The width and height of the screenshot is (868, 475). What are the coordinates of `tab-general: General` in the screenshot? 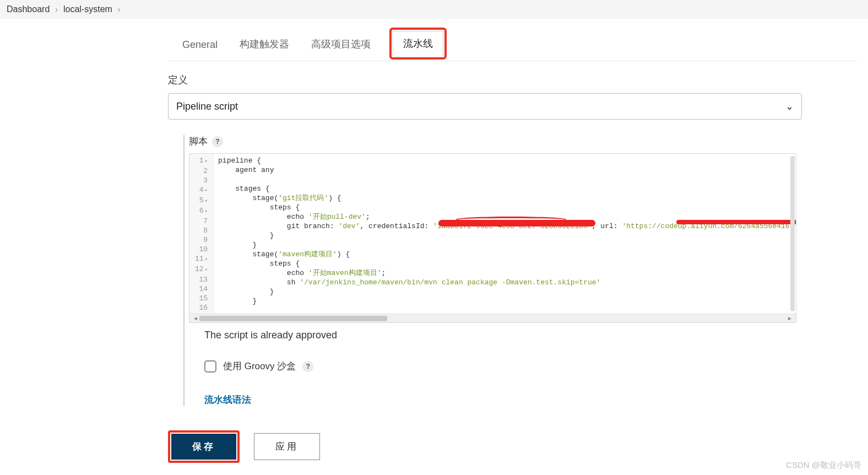 It's located at (200, 45).